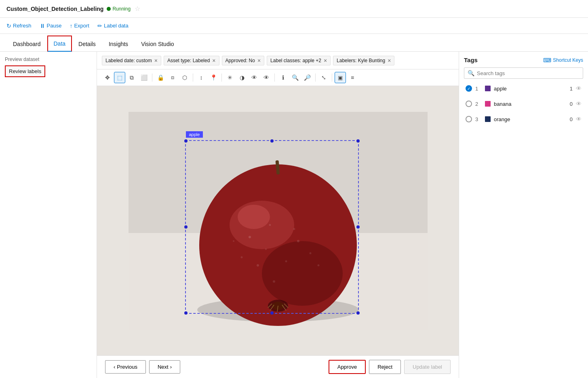 This screenshot has width=588, height=378. What do you see at coordinates (325, 61) in the screenshot?
I see `remove-filter-classes: ×` at bounding box center [325, 61].